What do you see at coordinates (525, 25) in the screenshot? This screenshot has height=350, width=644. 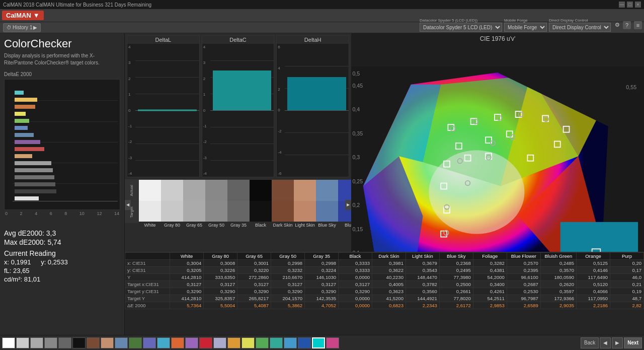 I see `device-selector-2: Mobile Forge Mobile Forge` at bounding box center [525, 25].